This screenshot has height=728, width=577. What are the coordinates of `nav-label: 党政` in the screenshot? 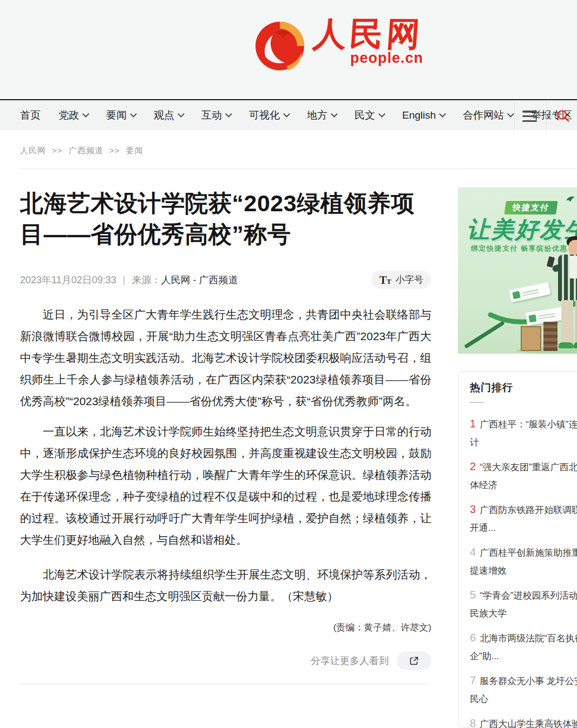 It's located at (69, 115).